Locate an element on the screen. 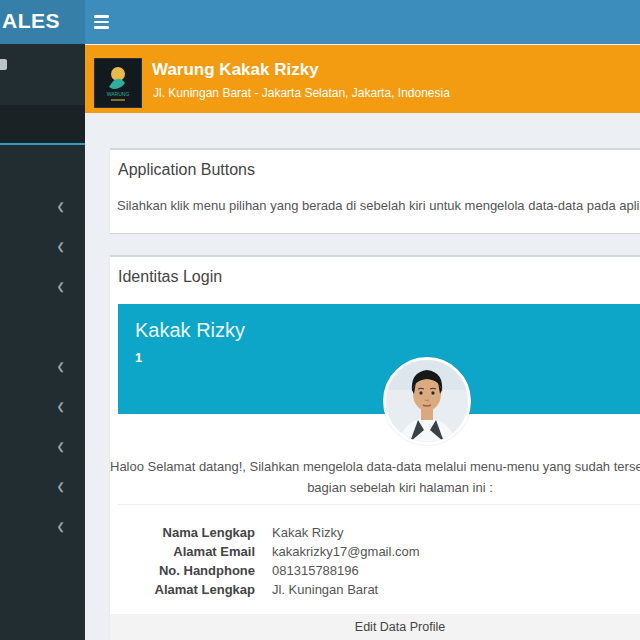 This screenshot has height=640, width=640. detail-value: Kakak Rizky is located at coordinates (308, 532).